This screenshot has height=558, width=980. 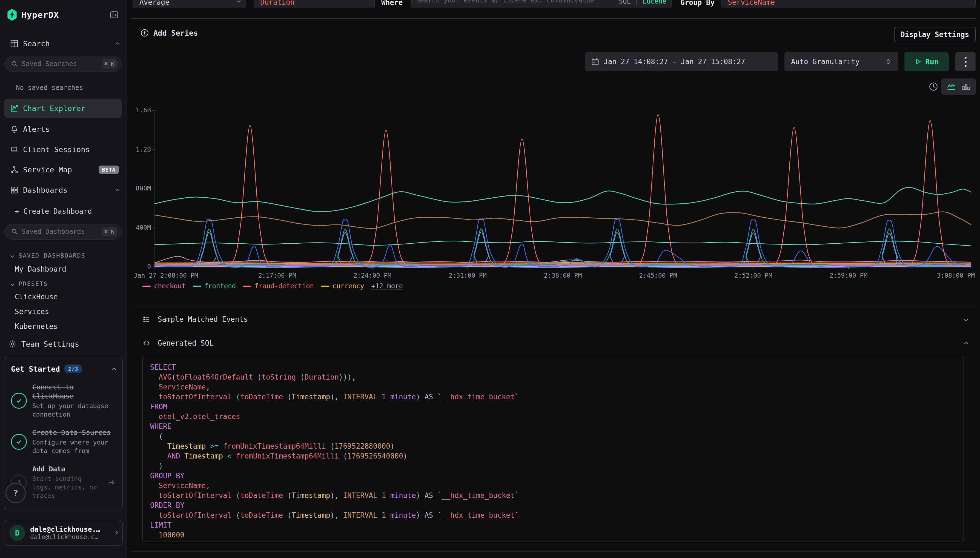 What do you see at coordinates (145, 33) in the screenshot?
I see `plus-circle-icon` at bounding box center [145, 33].